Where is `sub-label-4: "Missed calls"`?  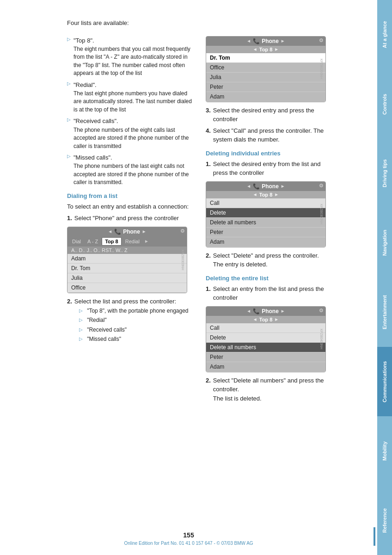 sub-label-4: "Missed calls" is located at coordinates (104, 339).